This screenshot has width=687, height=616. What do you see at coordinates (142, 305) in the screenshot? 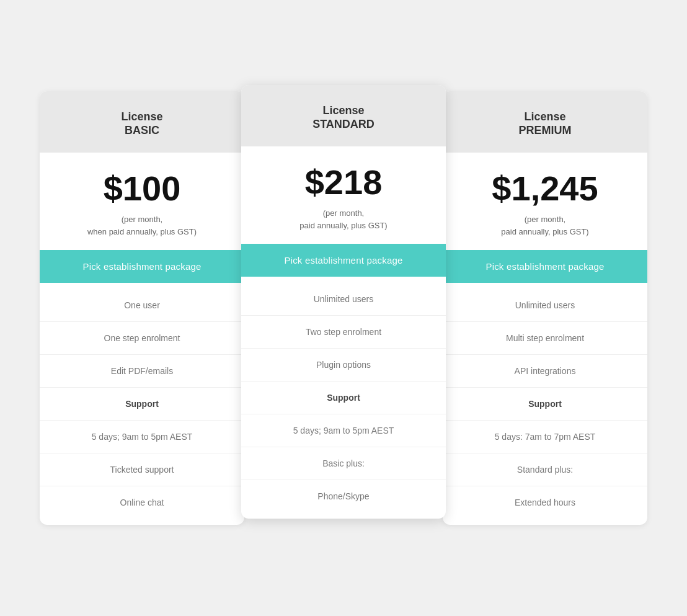
I see `feature-item-basic-0: One user` at bounding box center [142, 305].